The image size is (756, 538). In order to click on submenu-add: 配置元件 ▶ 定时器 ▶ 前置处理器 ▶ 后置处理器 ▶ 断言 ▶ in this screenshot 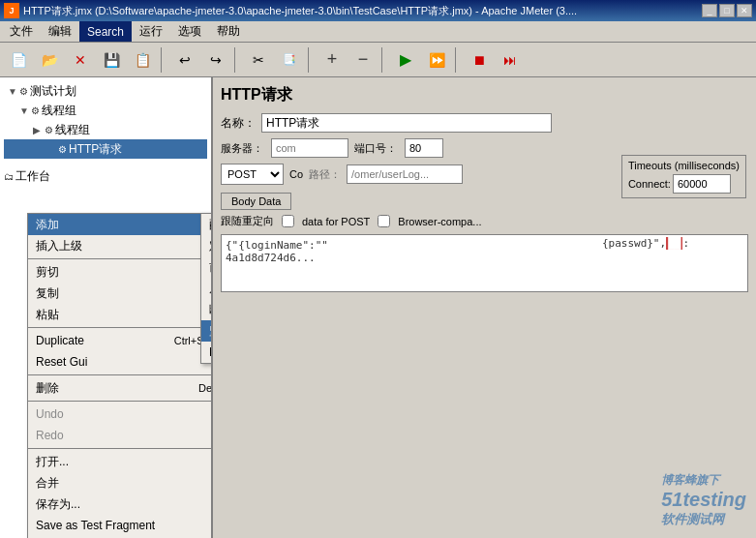, I will do `click(207, 288)`.